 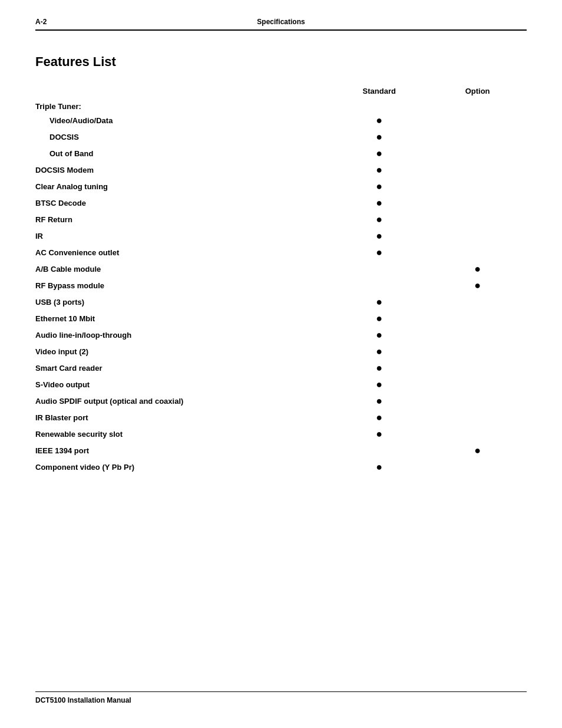 I want to click on feature-label: Smart Card reader, so click(x=183, y=368).